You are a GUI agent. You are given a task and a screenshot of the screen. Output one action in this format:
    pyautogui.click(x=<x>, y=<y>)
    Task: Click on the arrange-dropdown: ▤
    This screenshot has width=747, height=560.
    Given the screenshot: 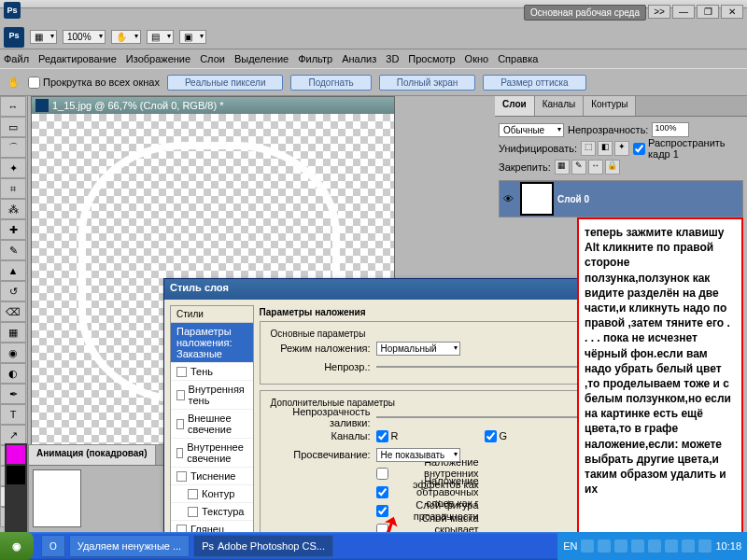 What is the action you would take?
    pyautogui.click(x=161, y=37)
    